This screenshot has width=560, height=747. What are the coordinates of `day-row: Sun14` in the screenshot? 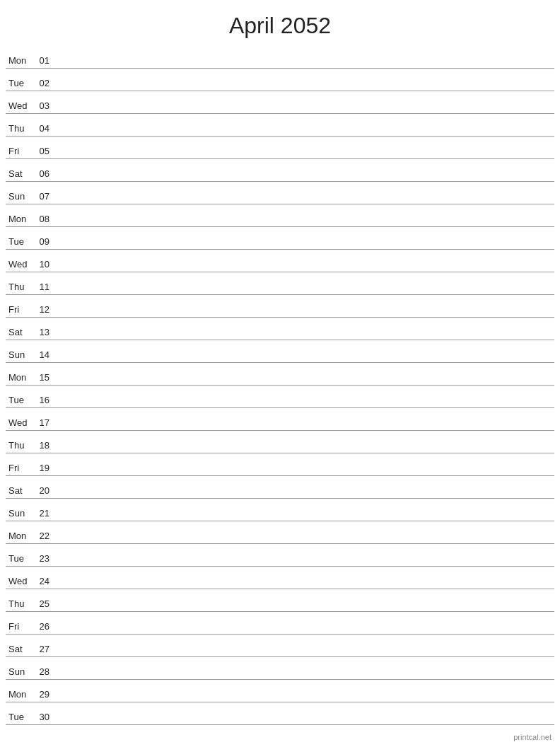 It's located at (280, 352).